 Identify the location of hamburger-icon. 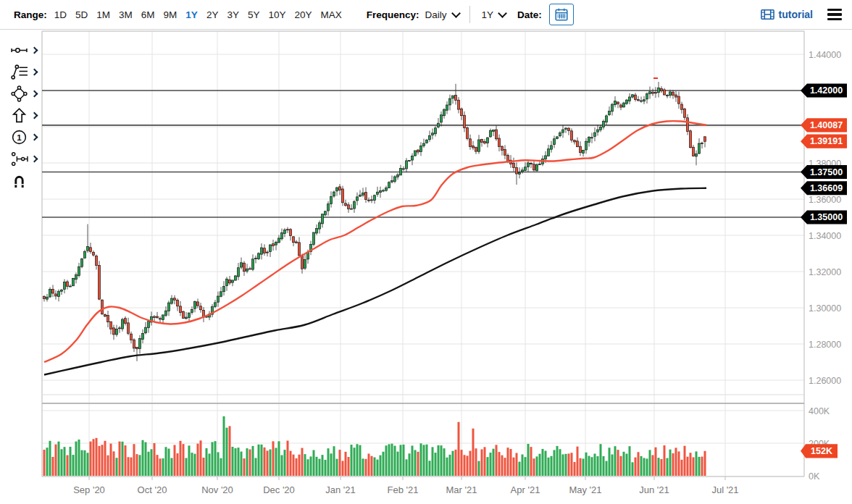
(835, 10).